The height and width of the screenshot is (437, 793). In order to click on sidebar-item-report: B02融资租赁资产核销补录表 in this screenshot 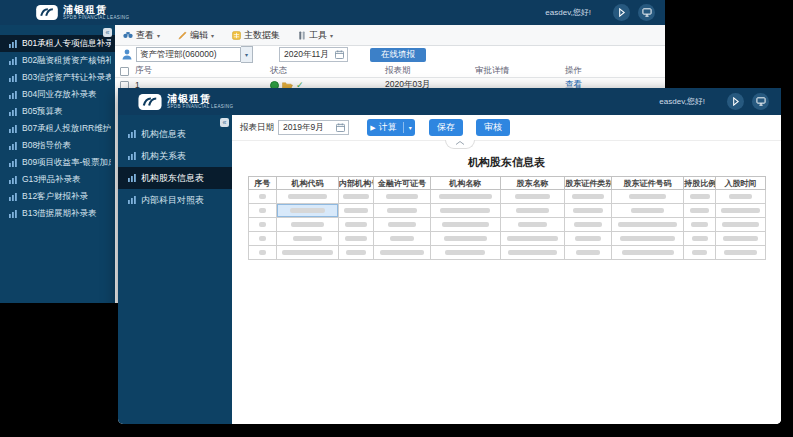, I will do `click(58, 60)`.